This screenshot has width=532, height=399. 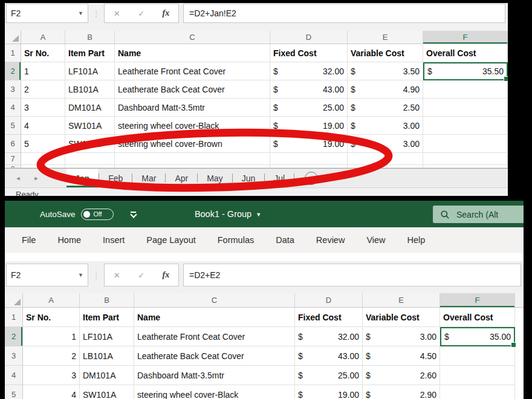 What do you see at coordinates (478, 337) in the screenshot?
I see `cell-F2: $35.00` at bounding box center [478, 337].